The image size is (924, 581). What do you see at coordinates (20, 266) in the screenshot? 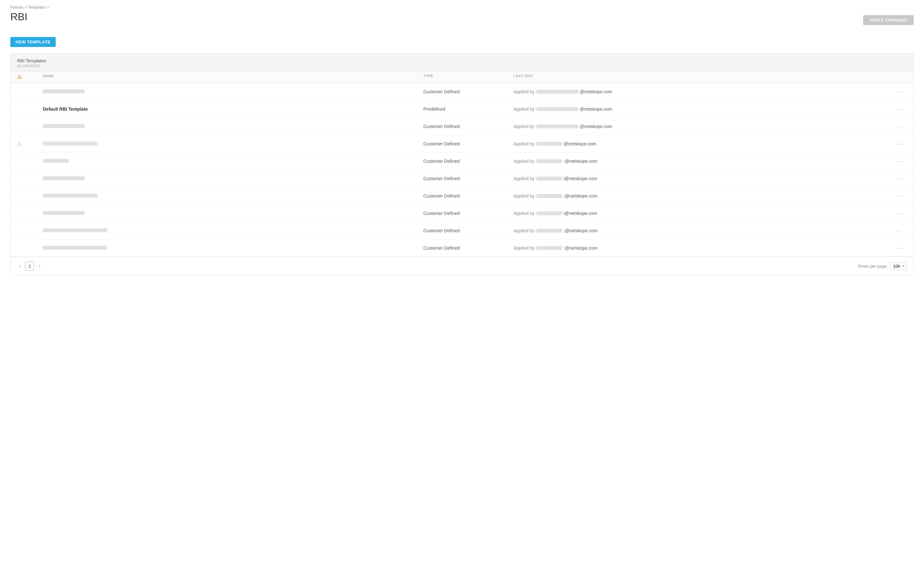
I see `prev-page-button: ‹` at bounding box center [20, 266].